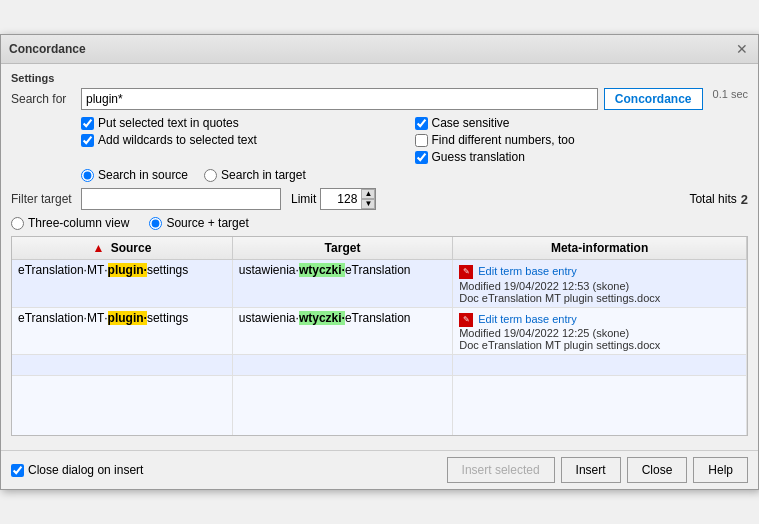 Image resolution: width=759 pixels, height=524 pixels. What do you see at coordinates (414, 99) in the screenshot?
I see `search-input-wrapper: Concordance 0.1 sec` at bounding box center [414, 99].